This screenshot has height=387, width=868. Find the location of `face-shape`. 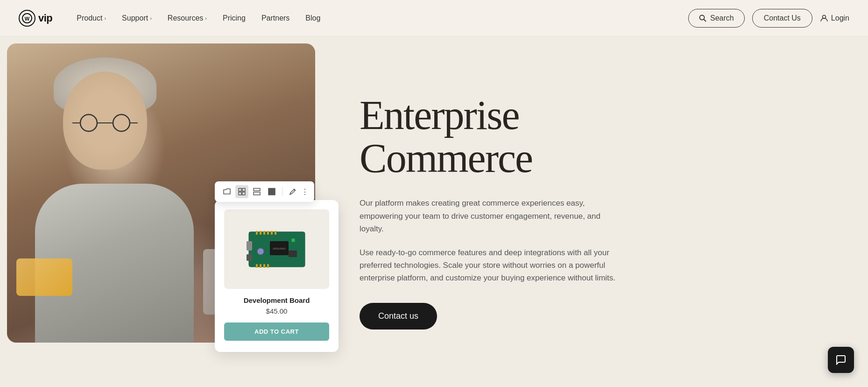

face-shape is located at coordinates (105, 121).